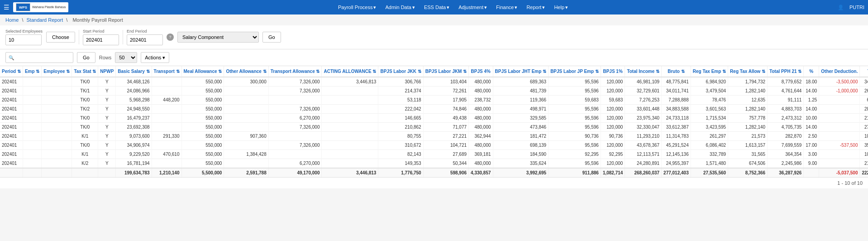 This screenshot has height=241, width=868. What do you see at coordinates (107, 72) in the screenshot?
I see `col-npwp: NPWP` at bounding box center [107, 72].